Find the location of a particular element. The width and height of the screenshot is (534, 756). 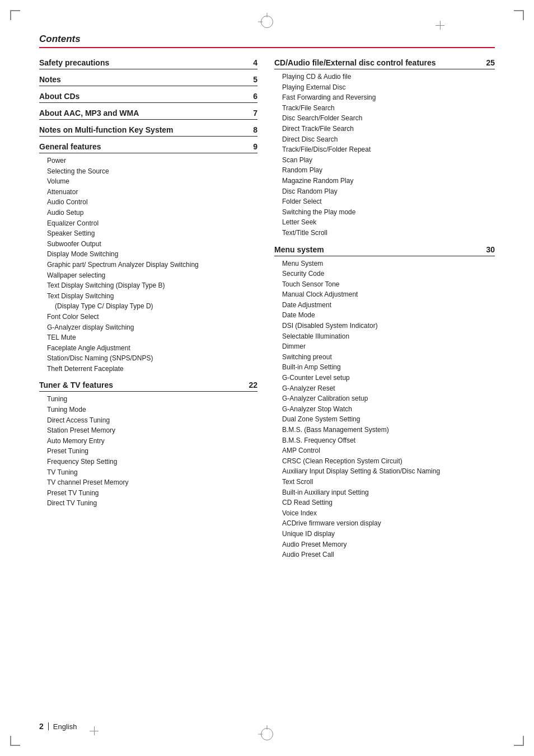

section-page-safety: 4 is located at coordinates (255, 63).